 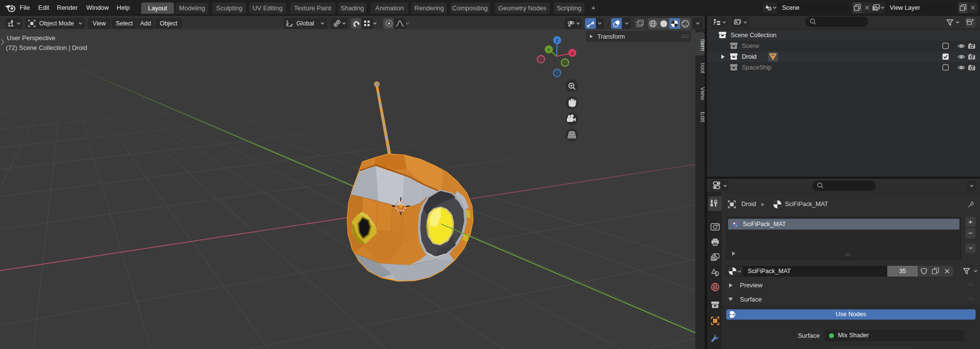 What do you see at coordinates (702, 45) in the screenshot?
I see `svg-text: Item` at bounding box center [702, 45].